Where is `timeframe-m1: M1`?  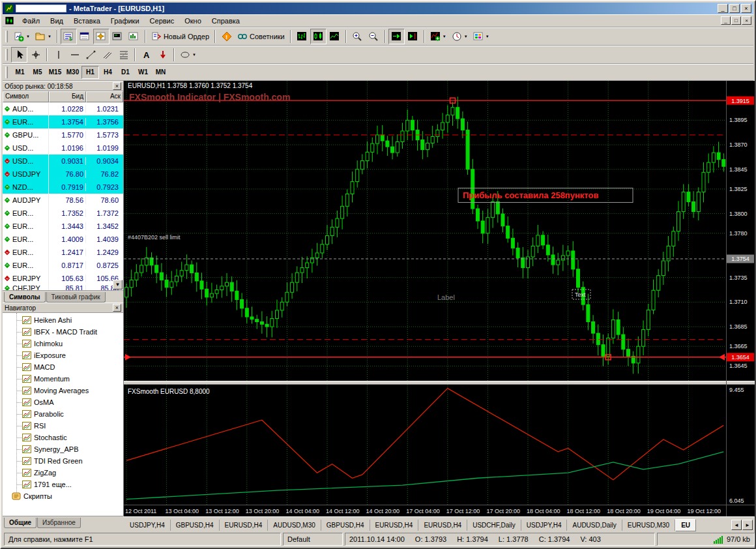 timeframe-m1: M1 is located at coordinates (20, 72).